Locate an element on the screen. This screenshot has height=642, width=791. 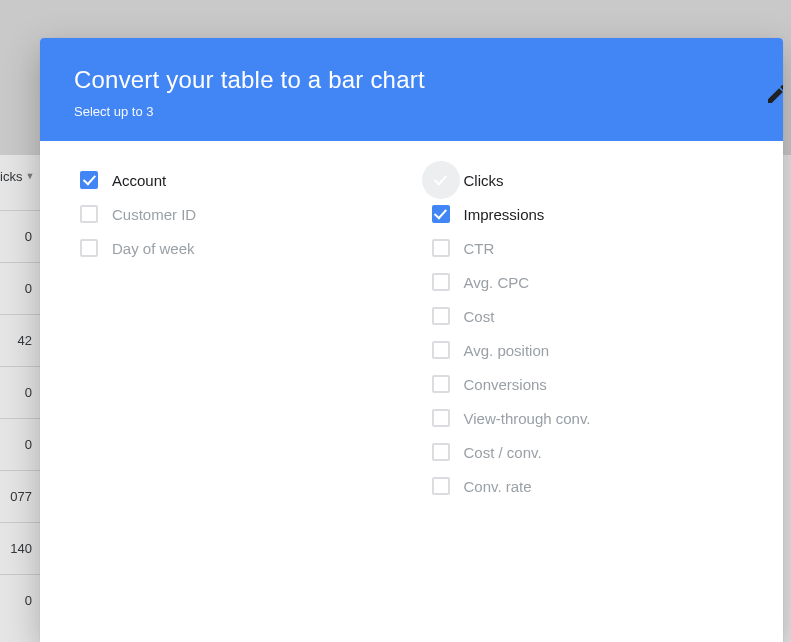
checkbox-ctr is located at coordinates (441, 248).